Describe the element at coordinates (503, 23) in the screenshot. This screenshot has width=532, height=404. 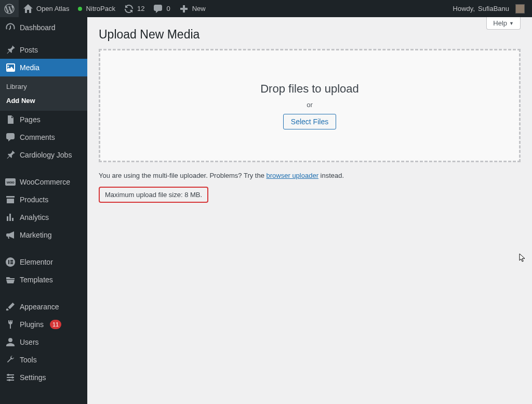
I see `help-tab: Help ▼` at that location.